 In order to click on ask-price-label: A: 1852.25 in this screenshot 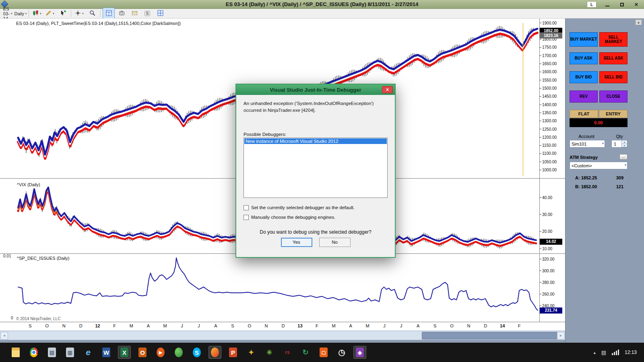, I will do `click(586, 178)`.